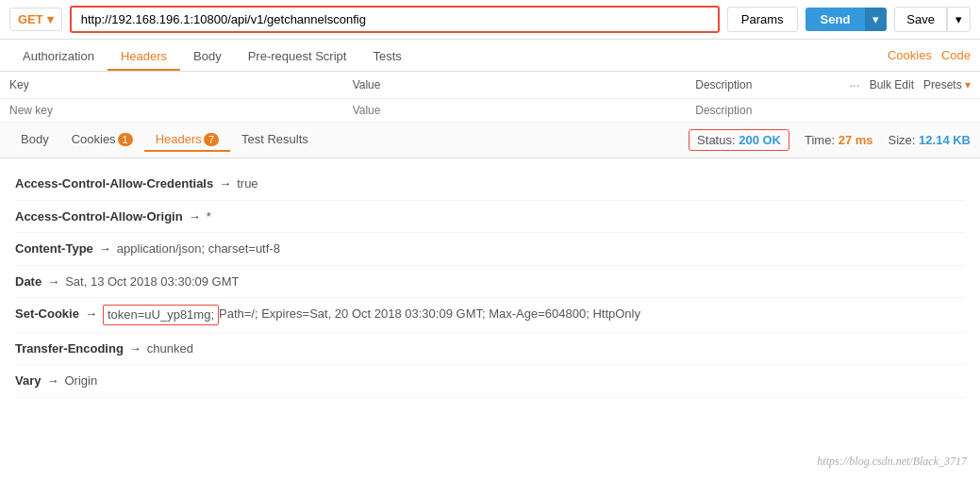 The width and height of the screenshot is (980, 480). Describe the element at coordinates (35, 140) in the screenshot. I see `resp-tab-body: Body` at that location.